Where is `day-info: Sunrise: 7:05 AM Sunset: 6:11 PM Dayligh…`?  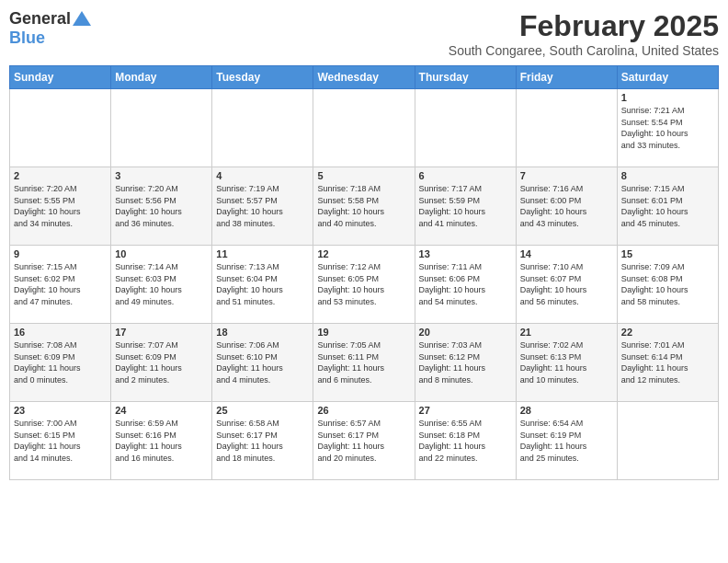
day-info: Sunrise: 7:05 AM Sunset: 6:11 PM Dayligh… is located at coordinates (364, 362).